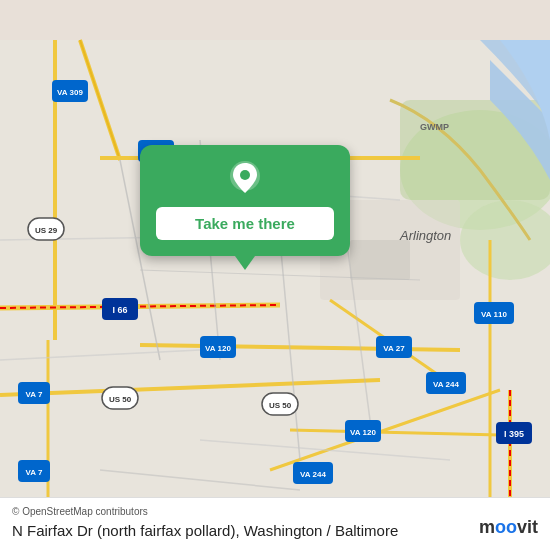 This screenshot has height=550, width=550. I want to click on map-attribution: © OpenStreetMap contributors, so click(275, 512).